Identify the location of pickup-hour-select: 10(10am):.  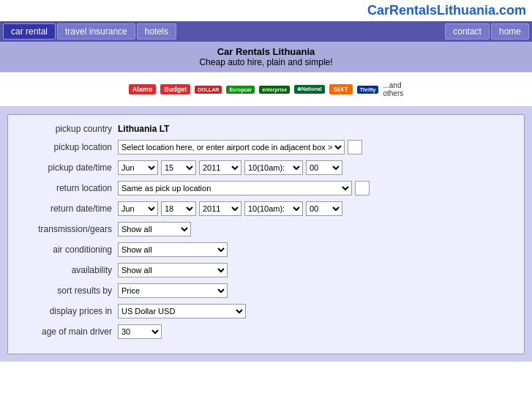
(274, 168).